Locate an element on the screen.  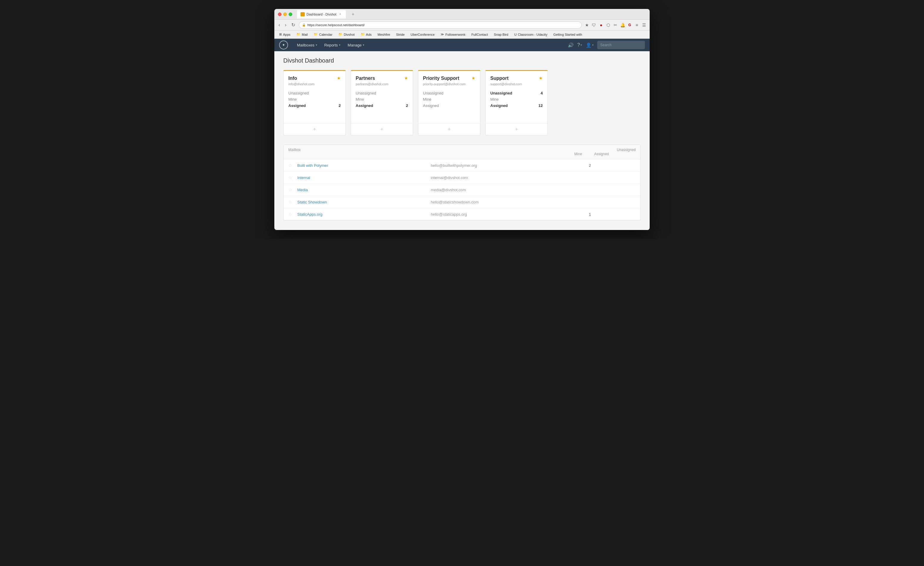
metamask-icon: ⬡ is located at coordinates (608, 25).